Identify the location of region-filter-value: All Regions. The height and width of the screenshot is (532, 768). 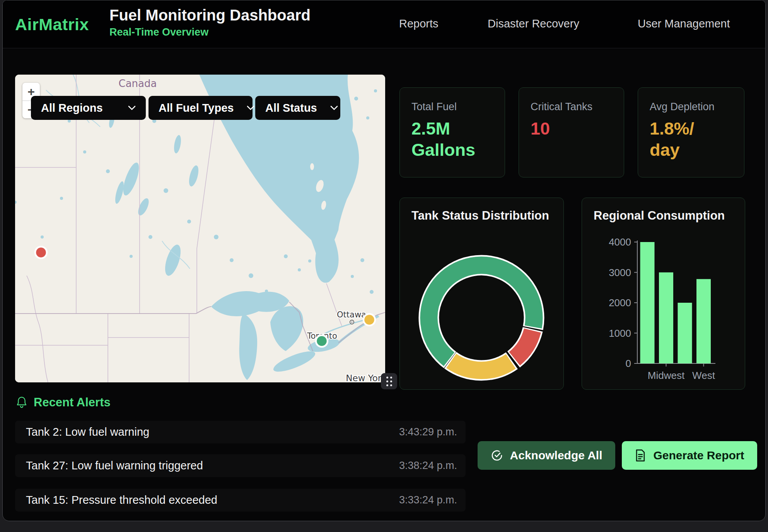
(72, 108).